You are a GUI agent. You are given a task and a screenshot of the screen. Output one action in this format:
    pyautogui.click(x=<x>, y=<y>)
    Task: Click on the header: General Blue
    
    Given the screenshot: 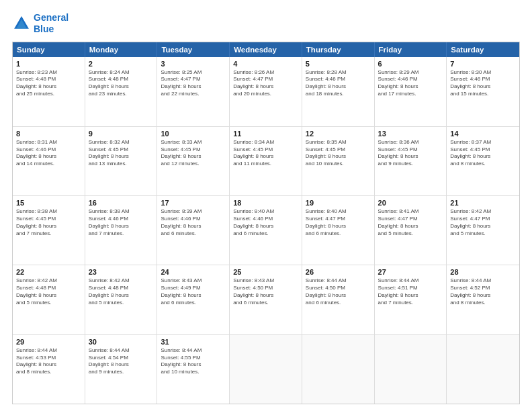 What is the action you would take?
    pyautogui.click(x=266, y=24)
    